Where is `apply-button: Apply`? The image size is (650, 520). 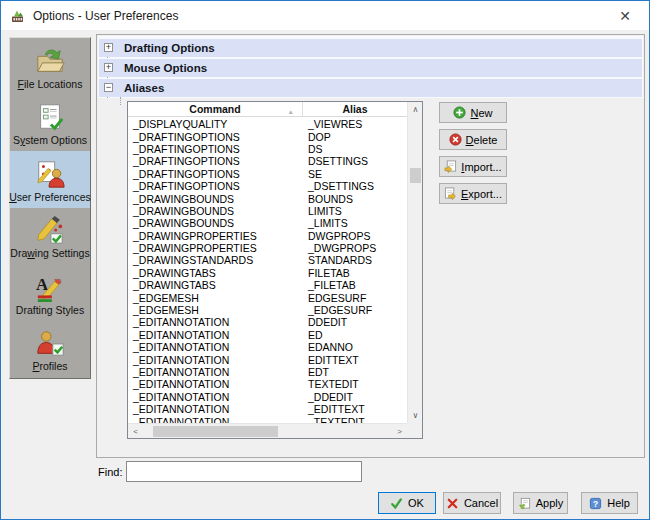 apply-button: Apply is located at coordinates (540, 503).